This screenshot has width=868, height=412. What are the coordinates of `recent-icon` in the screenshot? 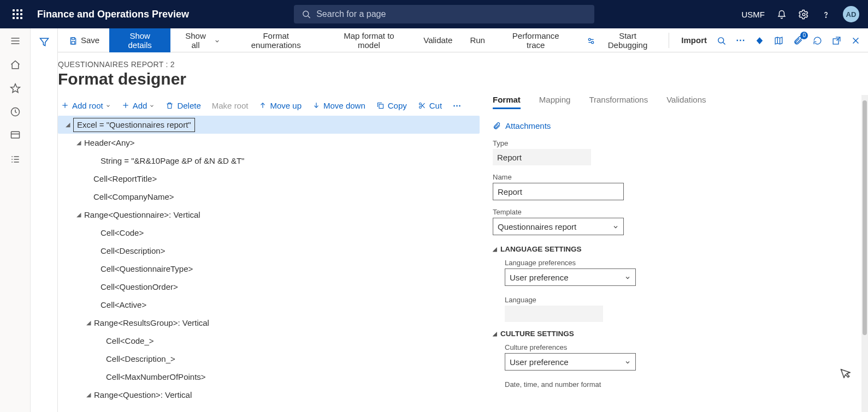 It's located at (15, 111).